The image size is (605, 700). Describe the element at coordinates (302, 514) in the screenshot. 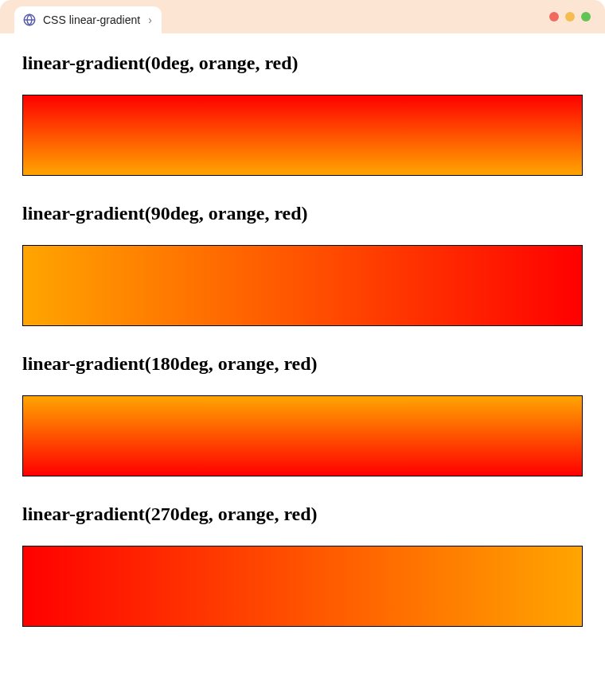

I see `example-title: linear-gradient(270deg, orange, red)` at that location.